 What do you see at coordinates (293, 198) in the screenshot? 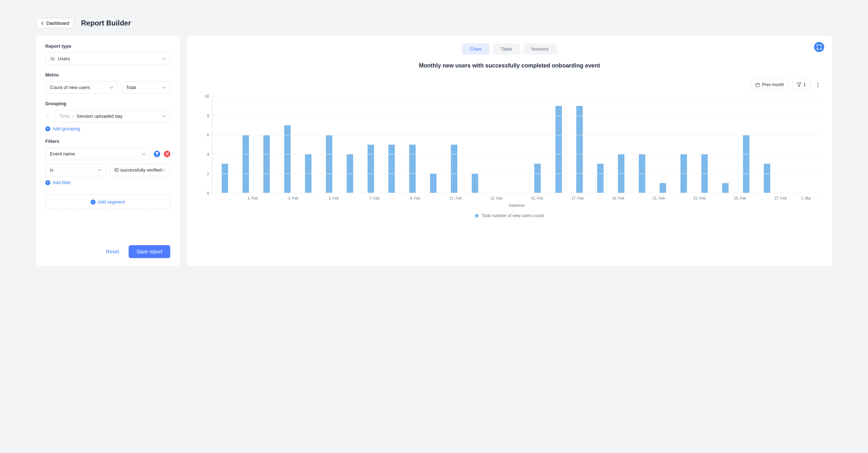
I see `x-tick: 3. Feb` at bounding box center [293, 198].